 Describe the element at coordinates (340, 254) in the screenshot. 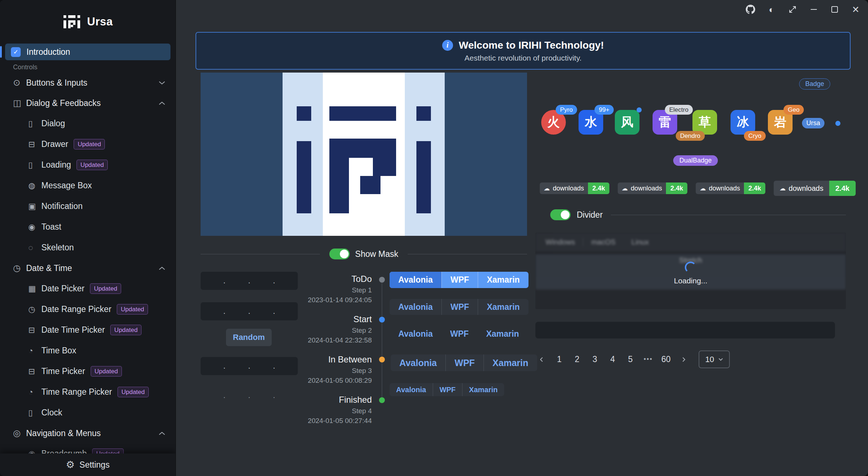

I see `show-mask-toggle` at that location.